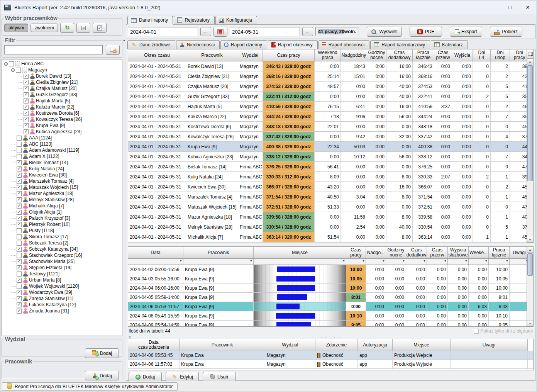 This screenshot has height=392, width=537. Describe the element at coordinates (330, 207) in the screenshot. I see `table-row: 2024-04-01 - 2024-05-31Matuszak Wojciech…` at that location.